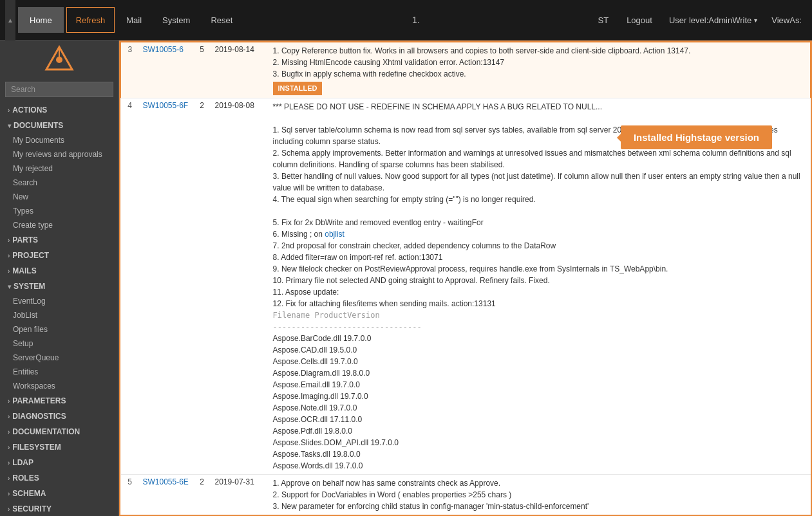 The height and width of the screenshot is (516, 812). I want to click on sidebar-item-create-type: Create type, so click(59, 225).